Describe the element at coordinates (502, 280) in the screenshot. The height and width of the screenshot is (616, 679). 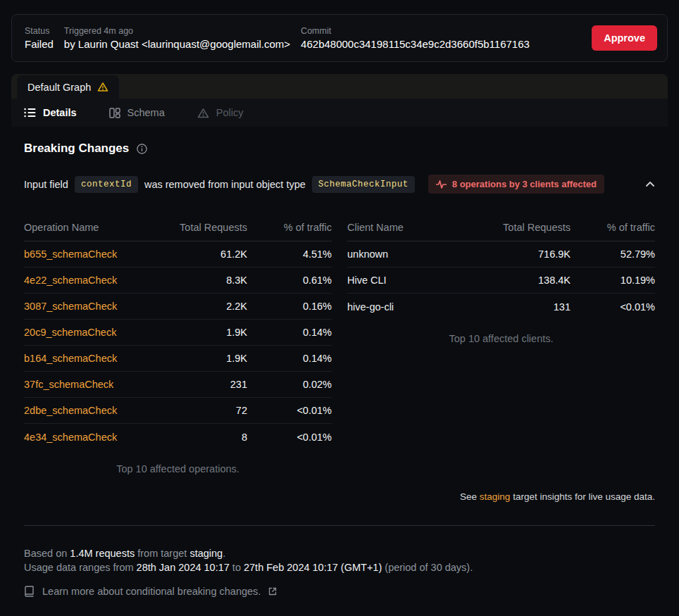
I see `table-row: Hive CLI138.4K10.19%` at that location.